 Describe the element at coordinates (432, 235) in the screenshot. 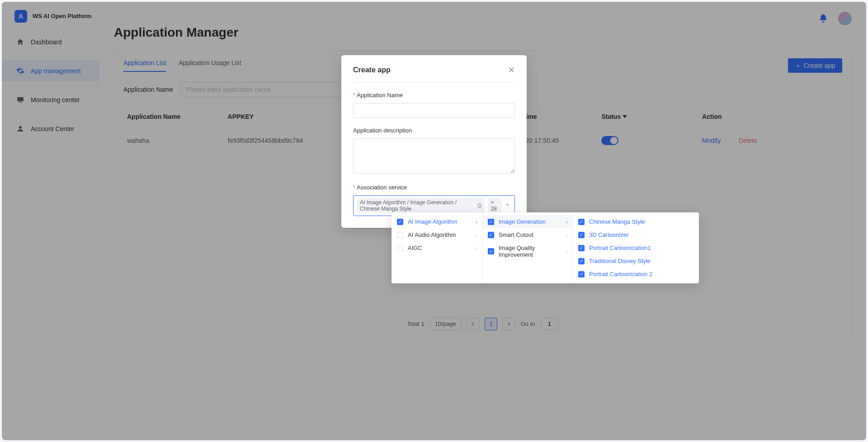

I see `cascader-option-label: AI Audio Algorithm` at that location.